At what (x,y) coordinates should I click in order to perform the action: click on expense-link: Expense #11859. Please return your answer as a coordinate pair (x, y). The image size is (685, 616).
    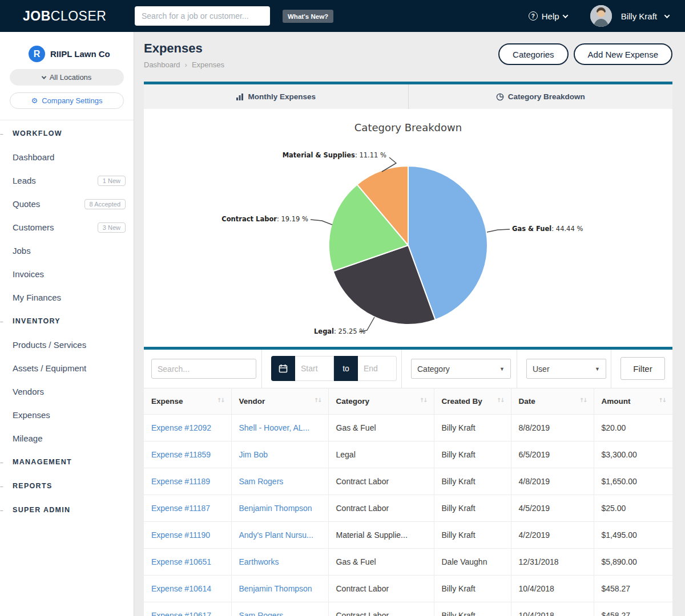
    Looking at the image, I should click on (181, 455).